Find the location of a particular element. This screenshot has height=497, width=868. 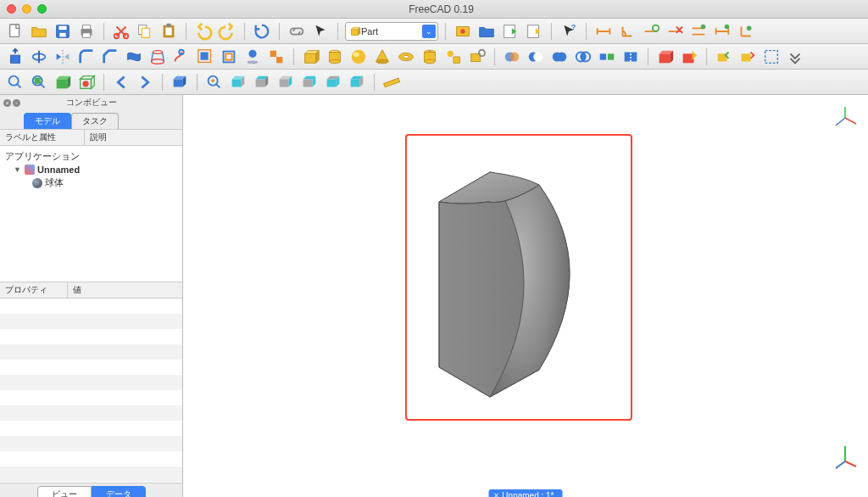

measure-toggle-delta-button is located at coordinates (746, 31).